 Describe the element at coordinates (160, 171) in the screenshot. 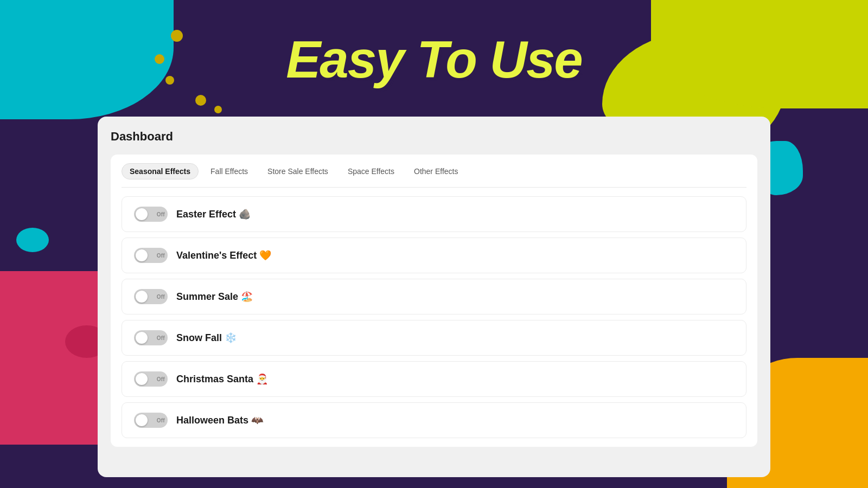

I see `tab-seasonal-effects: Seasonal Effects` at that location.